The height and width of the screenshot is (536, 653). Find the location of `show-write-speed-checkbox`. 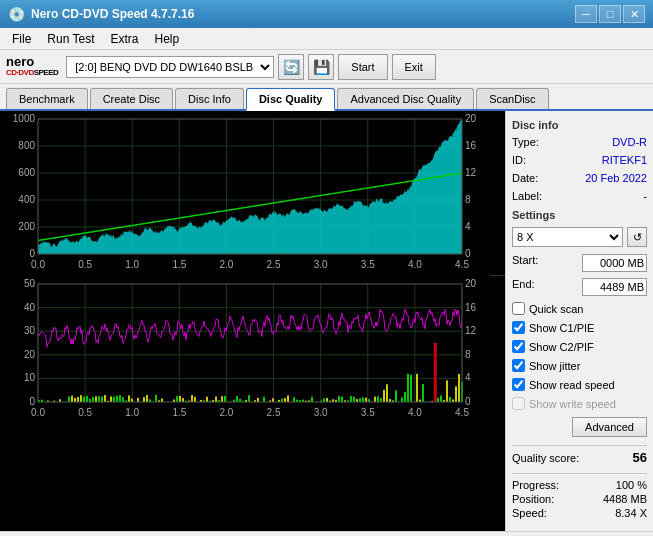

show-write-speed-checkbox is located at coordinates (518, 404).